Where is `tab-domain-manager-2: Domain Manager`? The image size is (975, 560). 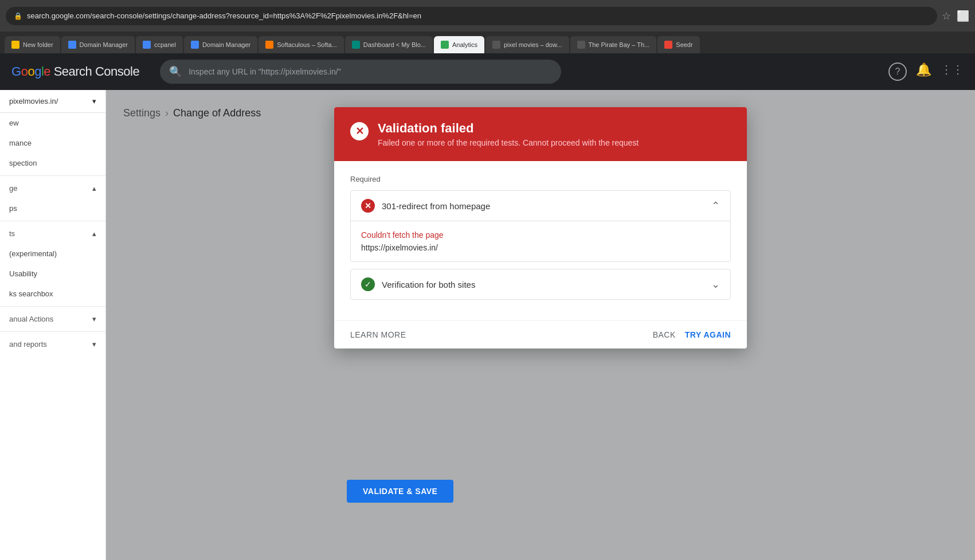
tab-domain-manager-2: Domain Manager is located at coordinates (221, 45).